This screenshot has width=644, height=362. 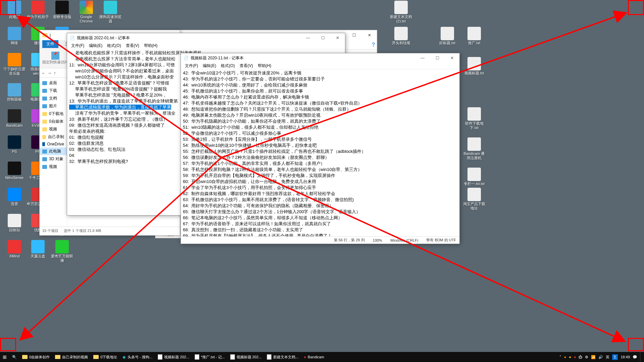 I want to click on desktop-icon: 视频标题.txt, so click(x=474, y=66).